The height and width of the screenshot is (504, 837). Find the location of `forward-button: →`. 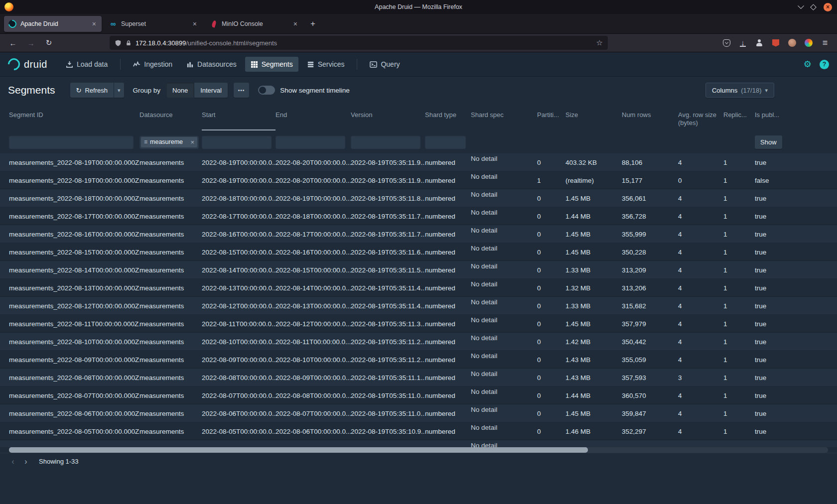

forward-button: → is located at coordinates (31, 43).